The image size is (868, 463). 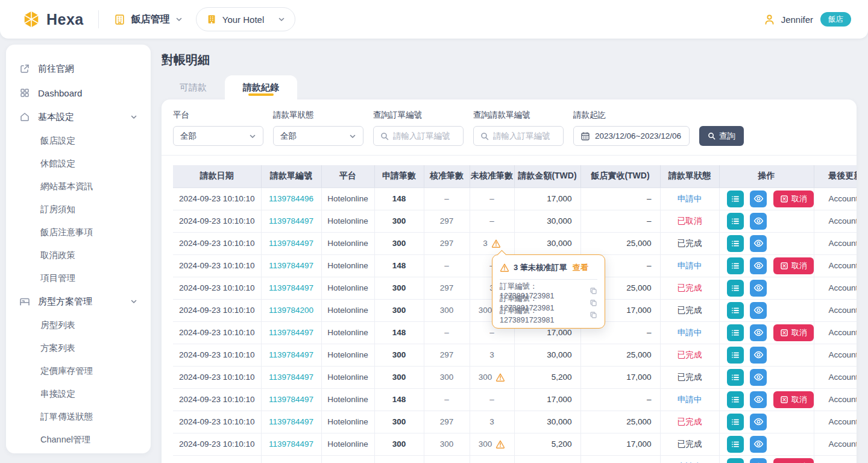 I want to click on sidebar-subitem-3-2: 定價庫存管理, so click(x=78, y=371).